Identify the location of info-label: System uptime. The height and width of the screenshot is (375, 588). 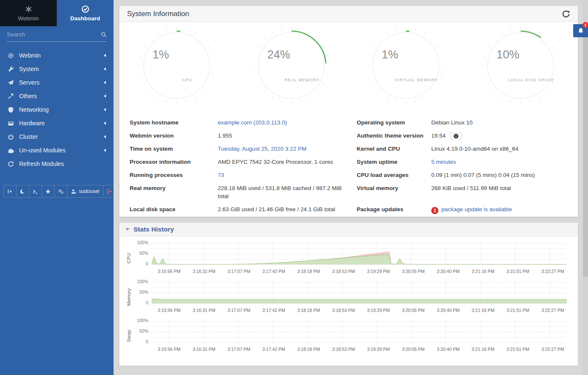
(392, 162).